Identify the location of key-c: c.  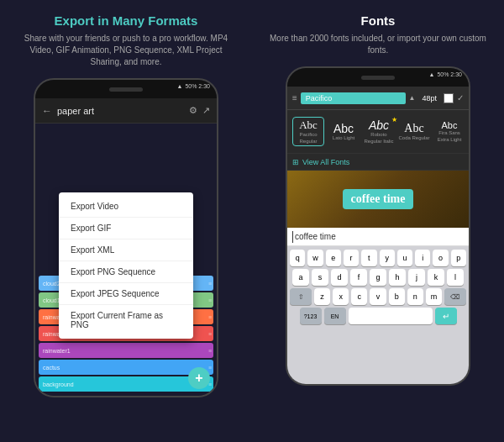
(360, 297).